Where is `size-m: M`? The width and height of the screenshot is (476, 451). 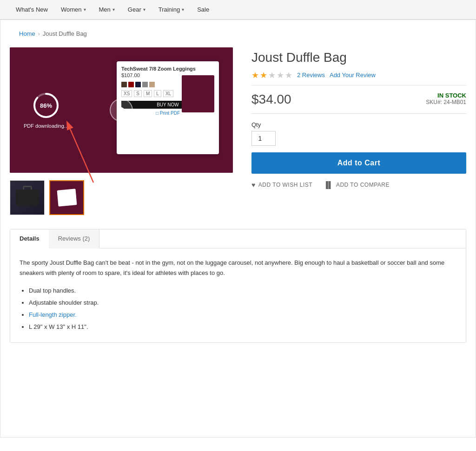
size-m: M is located at coordinates (148, 94).